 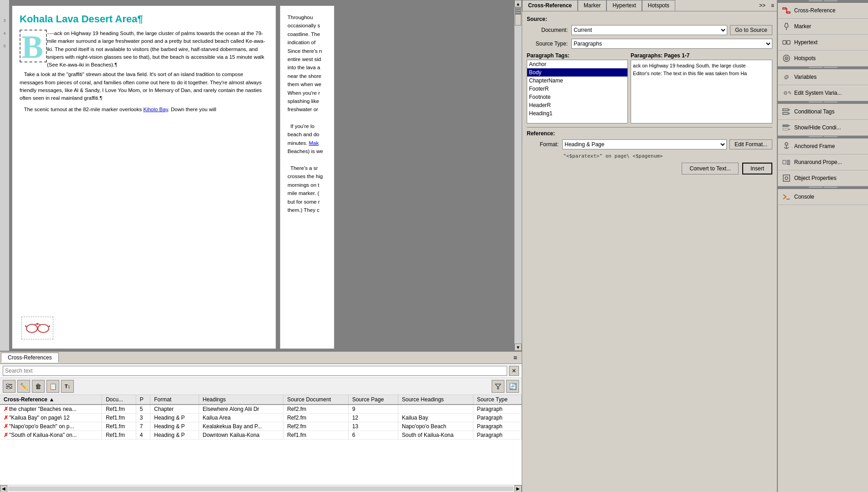 What do you see at coordinates (816, 178) in the screenshot?
I see `sidebar-label-object-properties: Object Properties` at bounding box center [816, 178].